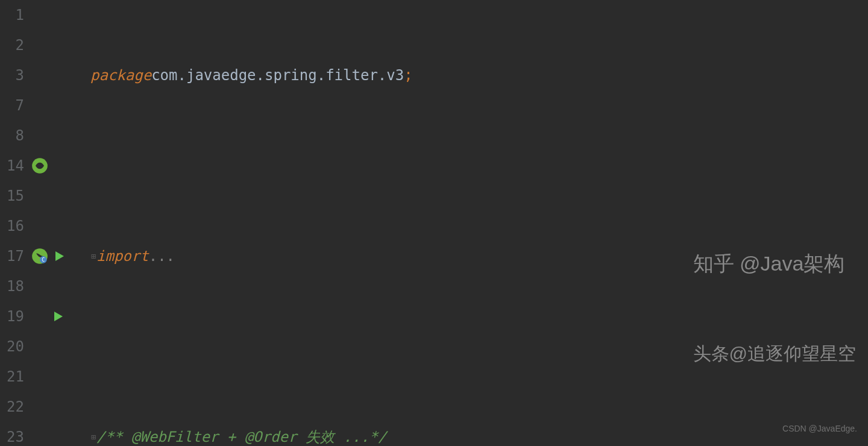 The image size is (868, 446). Describe the element at coordinates (242, 434) in the screenshot. I see `javadoc-comment: /** @WebFilter + @Order 失效 ...*/` at that location.